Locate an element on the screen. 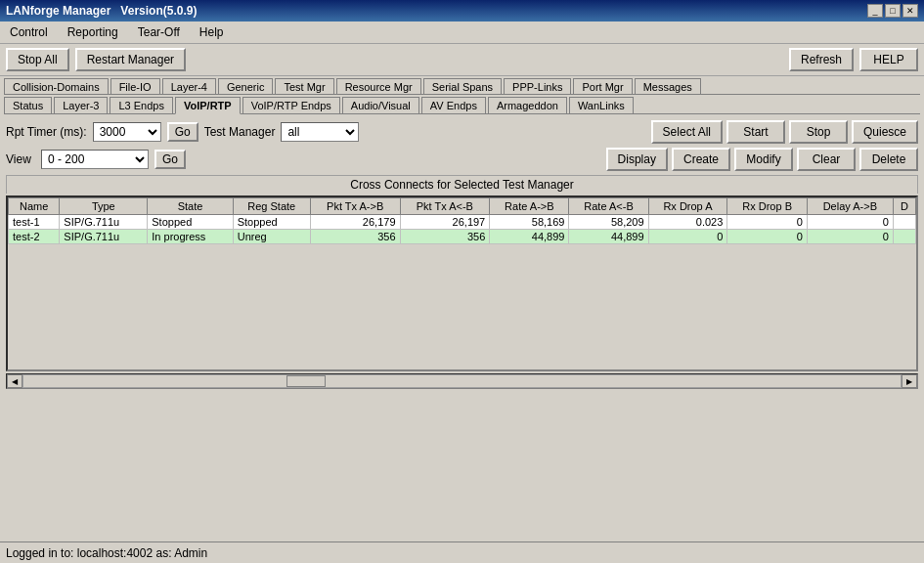 This screenshot has width=924, height=563. table-row: test-2 SIP/G.711u In progress Unreg 356 … is located at coordinates (462, 237).